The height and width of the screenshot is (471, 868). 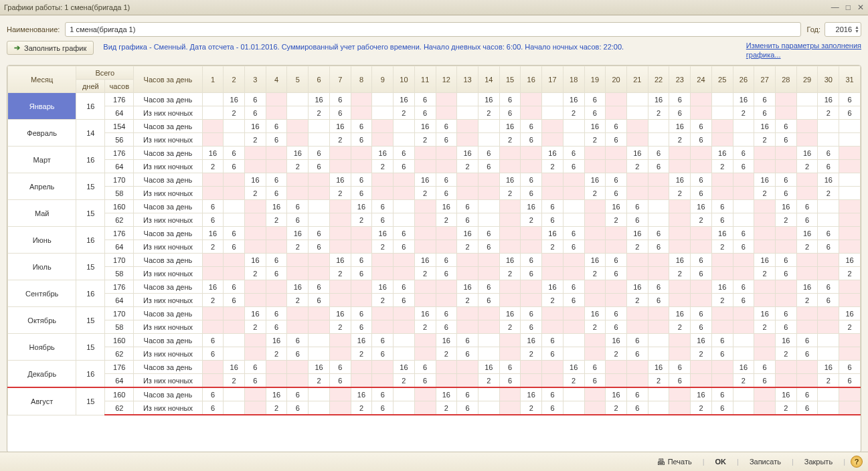 I want to click on year-spinner: 2016 ▲ ▼, so click(x=843, y=29).